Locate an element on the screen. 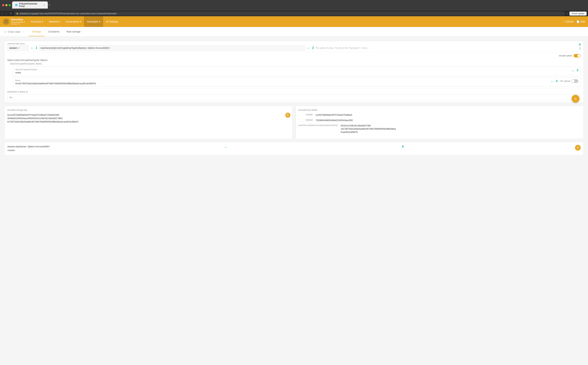 This screenshot has height=365, width=588. address-bar: 🔒 polkadot.js.org/apps/?rpc=wss%3A%2F%2F… is located at coordinates (289, 14).